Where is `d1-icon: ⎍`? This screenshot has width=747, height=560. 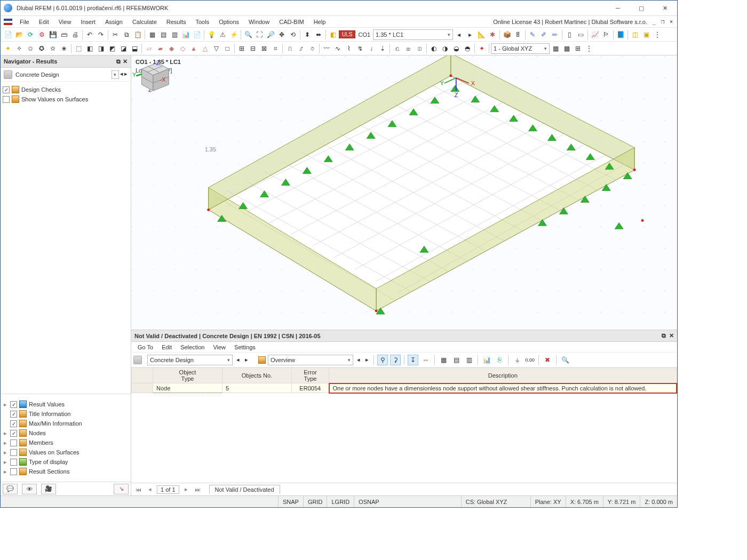 d1-icon: ⎍ is located at coordinates (290, 49).